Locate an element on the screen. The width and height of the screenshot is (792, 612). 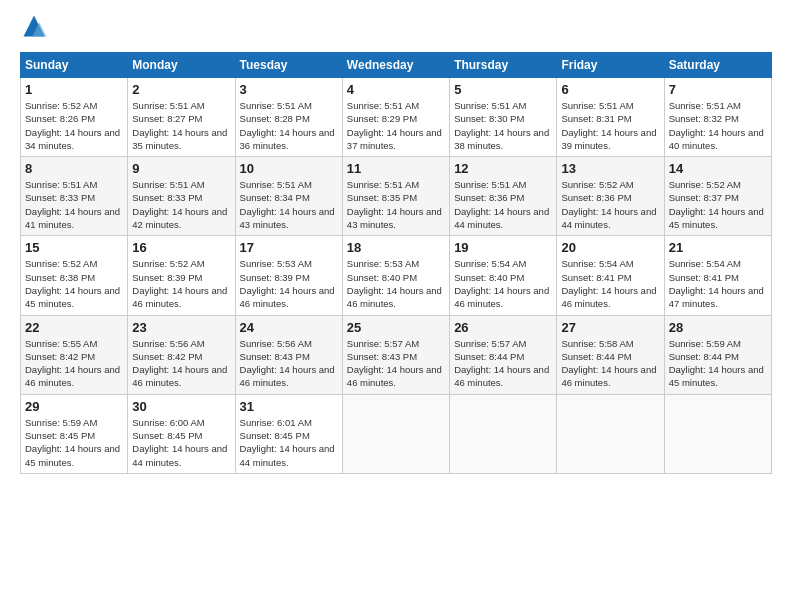
col-header-wednesday: Wednesday is located at coordinates (396, 66).